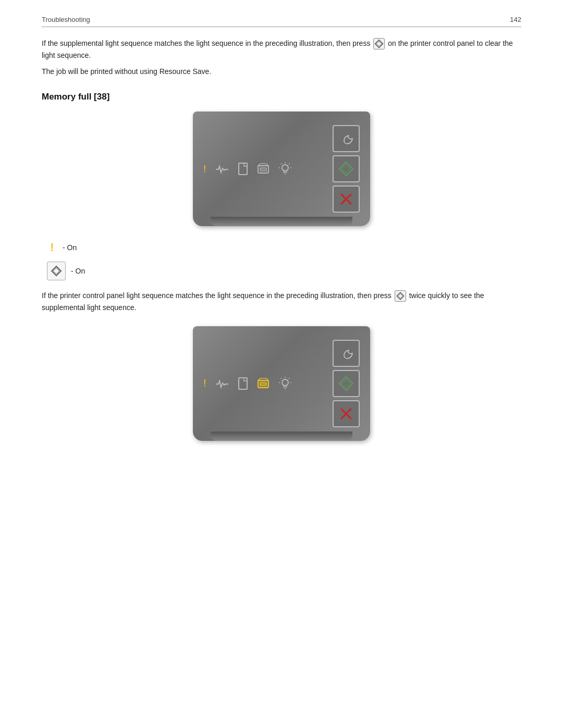 The image size is (563, 728). What do you see at coordinates (282, 21) in the screenshot?
I see `header-bar: Troubleshooting 142` at bounding box center [282, 21].